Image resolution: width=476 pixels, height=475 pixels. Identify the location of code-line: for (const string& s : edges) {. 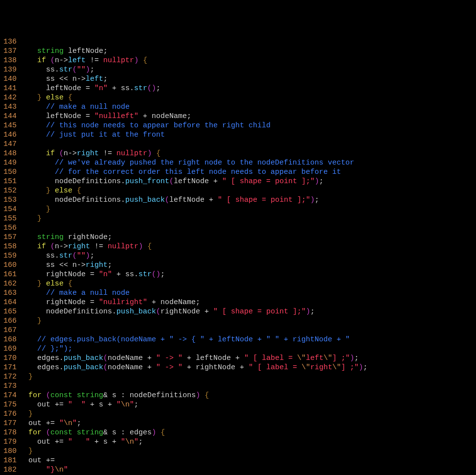
(194, 433).